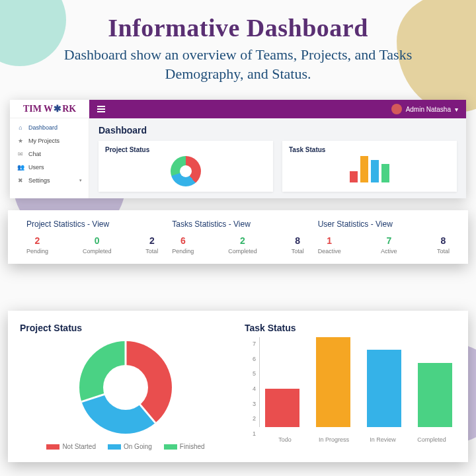 The height and width of the screenshot is (476, 476). Describe the element at coordinates (428, 110) in the screenshot. I see `user-name: Admin Natasha` at that location.